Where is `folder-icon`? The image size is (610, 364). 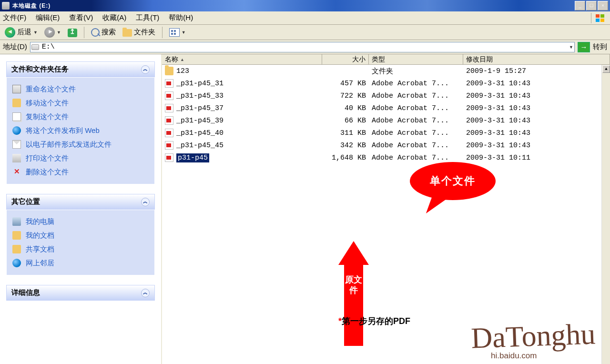
folder-icon is located at coordinates (127, 33).